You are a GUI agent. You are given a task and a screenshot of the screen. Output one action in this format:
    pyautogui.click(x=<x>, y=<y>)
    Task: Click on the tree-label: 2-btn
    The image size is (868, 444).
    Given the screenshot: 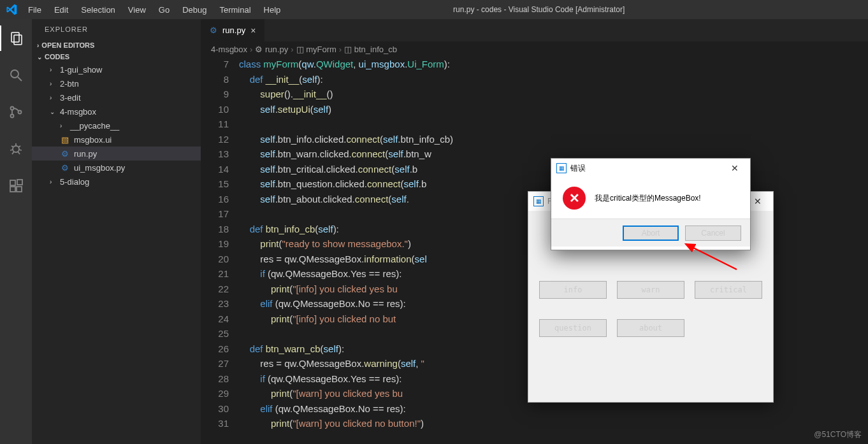 What is the action you would take?
    pyautogui.click(x=69, y=84)
    